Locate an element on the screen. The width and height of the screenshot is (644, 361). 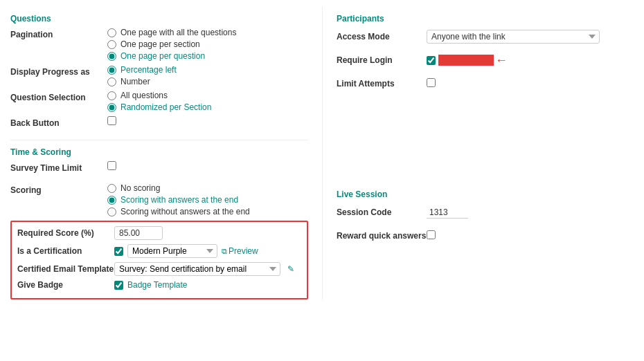
display-progress-option-1: Number is located at coordinates (208, 82).